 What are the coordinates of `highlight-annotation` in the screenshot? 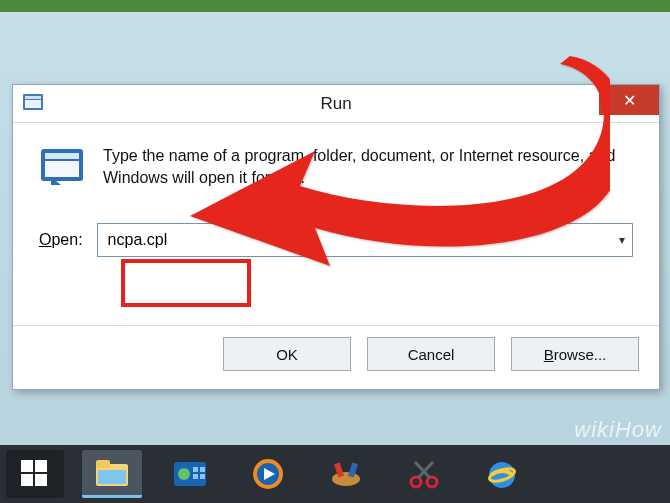 It's located at (186, 283).